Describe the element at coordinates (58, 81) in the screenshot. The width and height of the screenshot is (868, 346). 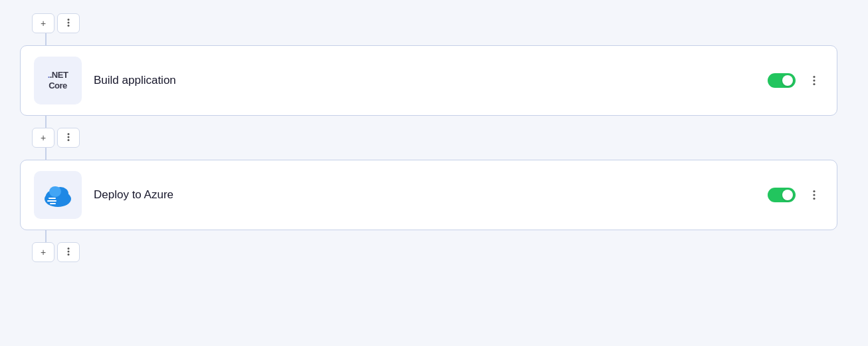
I see `dotnet-icon-wrapper: ..NET Core` at that location.